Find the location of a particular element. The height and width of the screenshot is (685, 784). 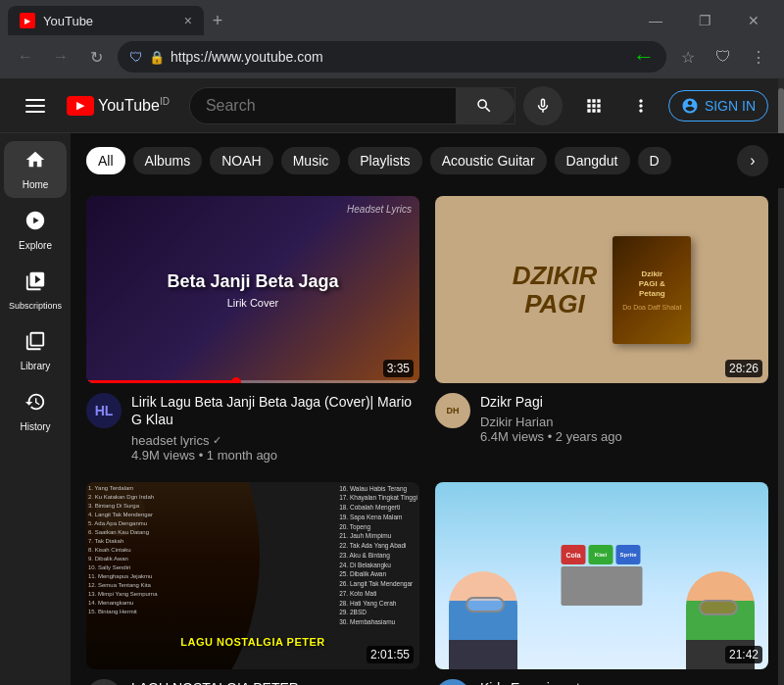

video-title-3: LAGU NOSTALGIA PETER... is located at coordinates (275, 682).